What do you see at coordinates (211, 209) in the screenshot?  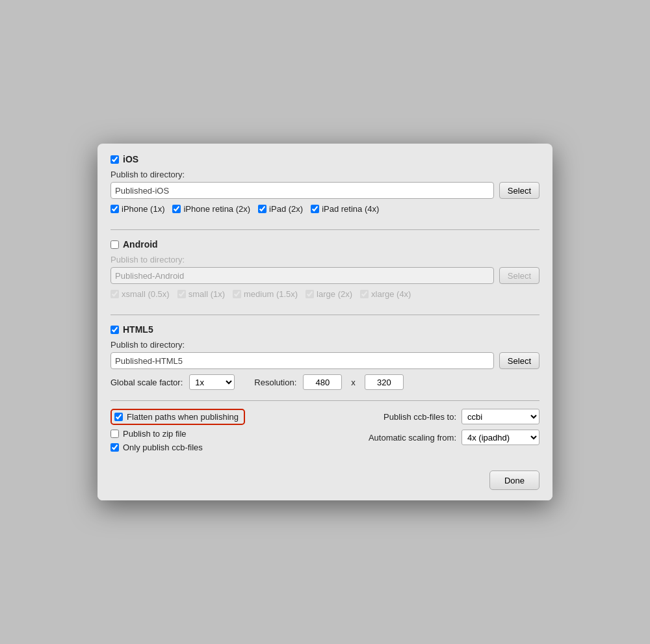 I see `ios-iphone2x-item: iPhone retina (2x)` at bounding box center [211, 209].